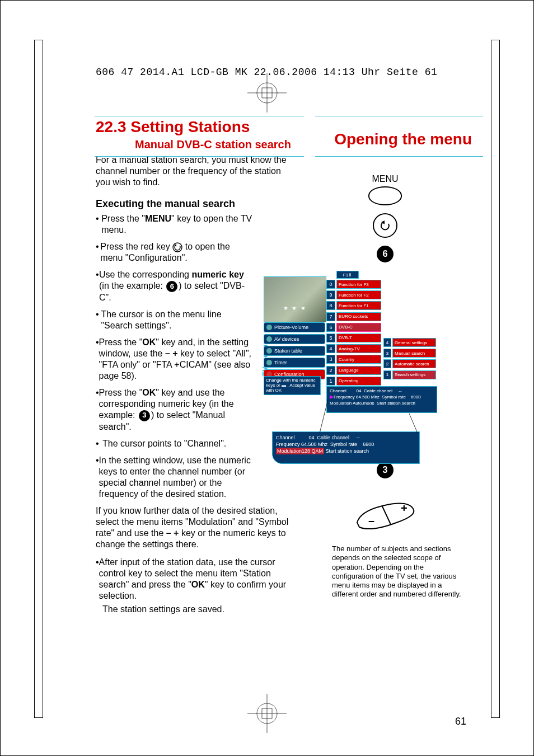  Describe the element at coordinates (403, 139) in the screenshot. I see `opening-menu-heading: Opening the menu` at that location.